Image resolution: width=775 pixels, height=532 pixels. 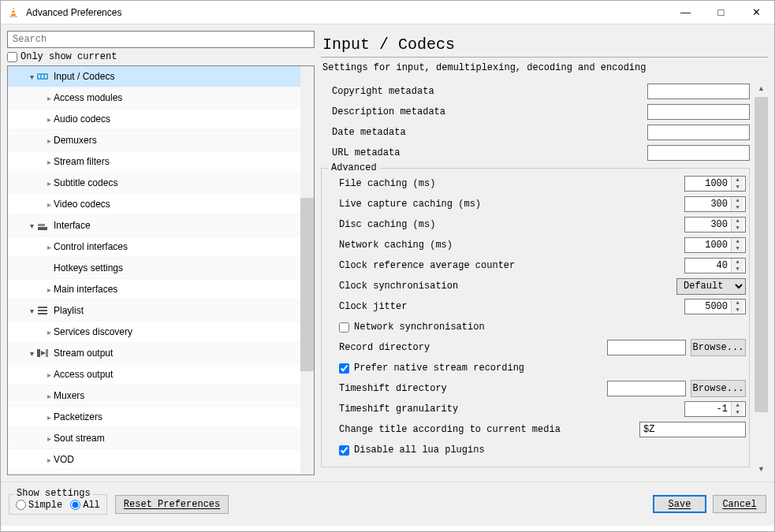 I want to click on prefer-native-checkbox, so click(x=344, y=369).